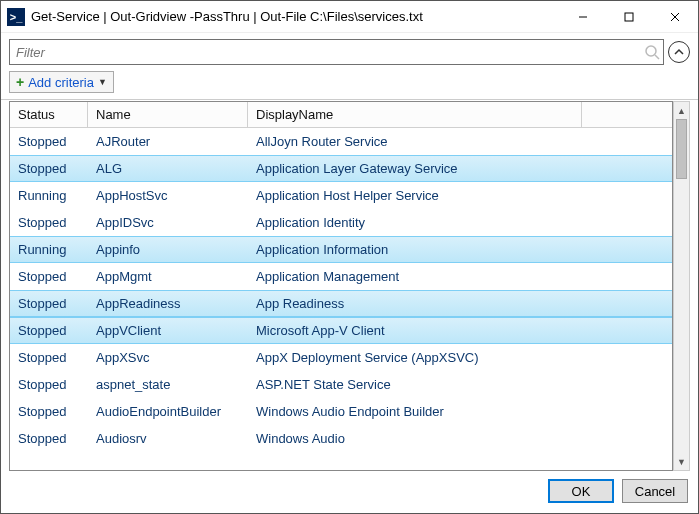 This screenshot has width=699, height=514. I want to click on cell-display: Application Layer Gateway Service, so click(460, 168).